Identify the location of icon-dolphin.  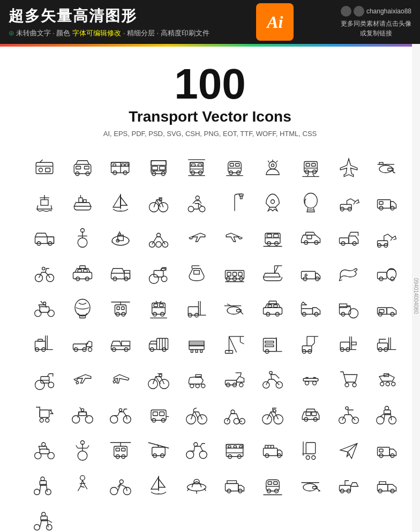
(348, 273).